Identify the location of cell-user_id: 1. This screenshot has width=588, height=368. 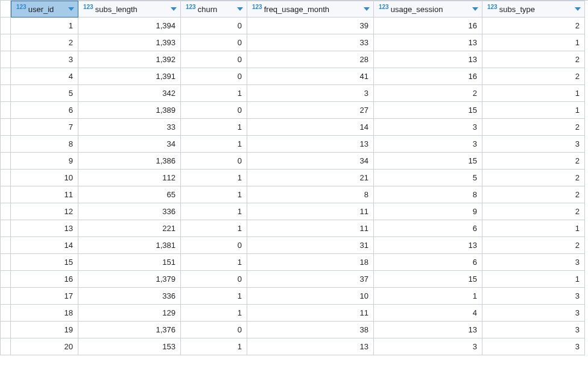
(45, 26).